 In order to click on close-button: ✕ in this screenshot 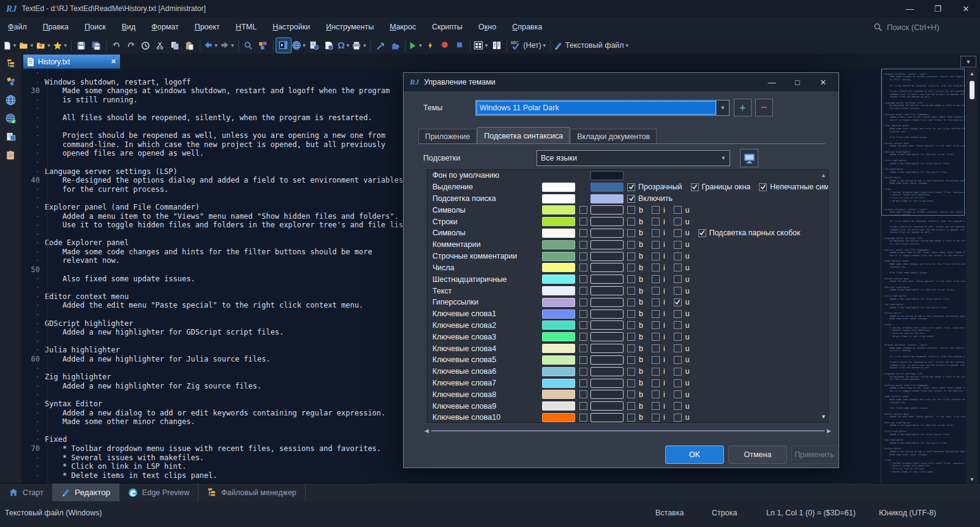, I will do `click(966, 9)`.